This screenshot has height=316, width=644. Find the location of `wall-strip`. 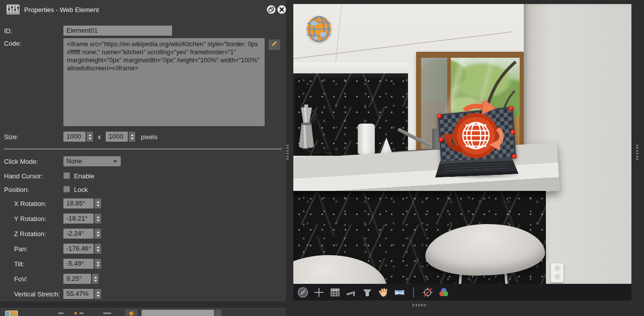

wall-strip is located at coordinates (412, 109).